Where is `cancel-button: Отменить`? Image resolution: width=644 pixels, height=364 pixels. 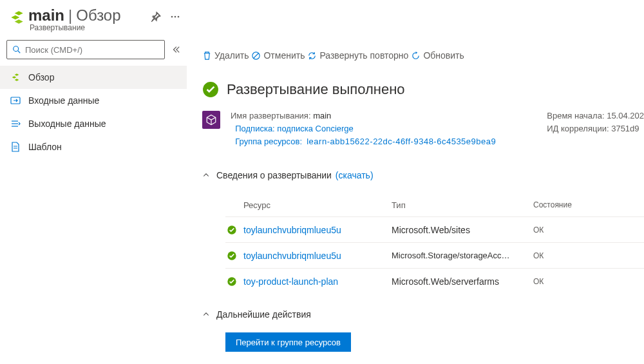 cancel-button: Отменить is located at coordinates (278, 55).